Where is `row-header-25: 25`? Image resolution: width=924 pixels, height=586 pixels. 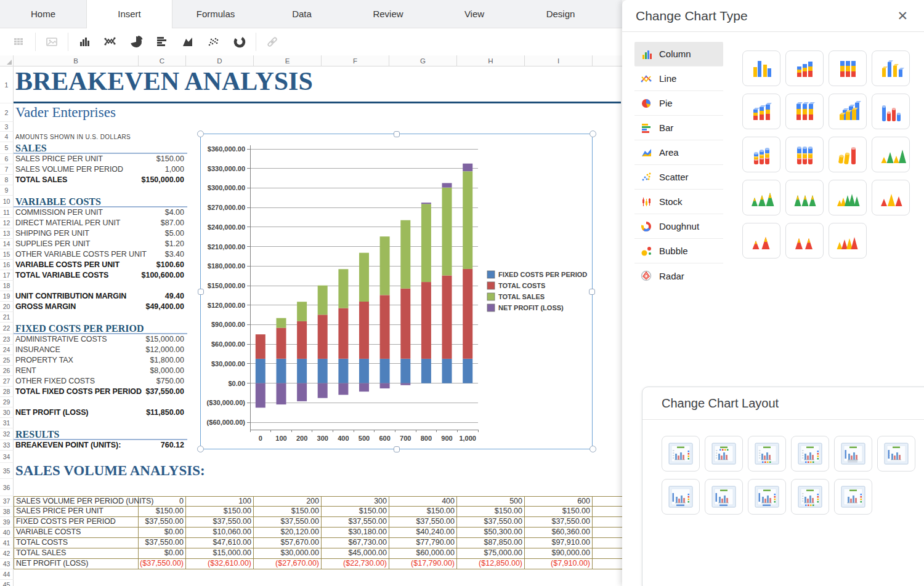
row-header-25: 25 is located at coordinates (7, 361).